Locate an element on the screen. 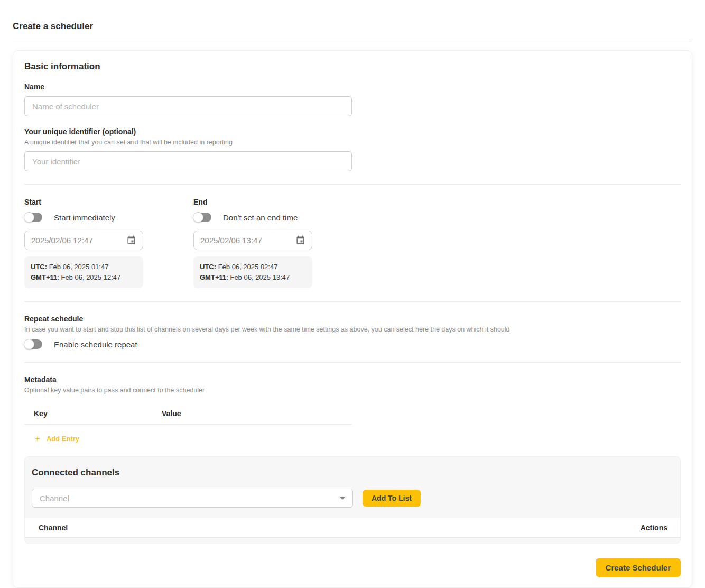 The width and height of the screenshot is (705, 588). repeat-schedule-help-text: In case you want to start and stop this … is located at coordinates (352, 329).